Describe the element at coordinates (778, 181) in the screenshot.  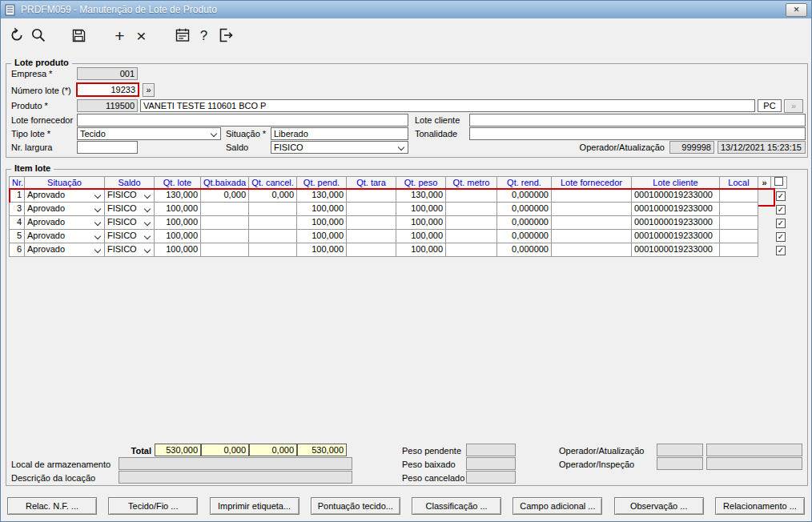
I see `checkbox-header-icon` at that location.